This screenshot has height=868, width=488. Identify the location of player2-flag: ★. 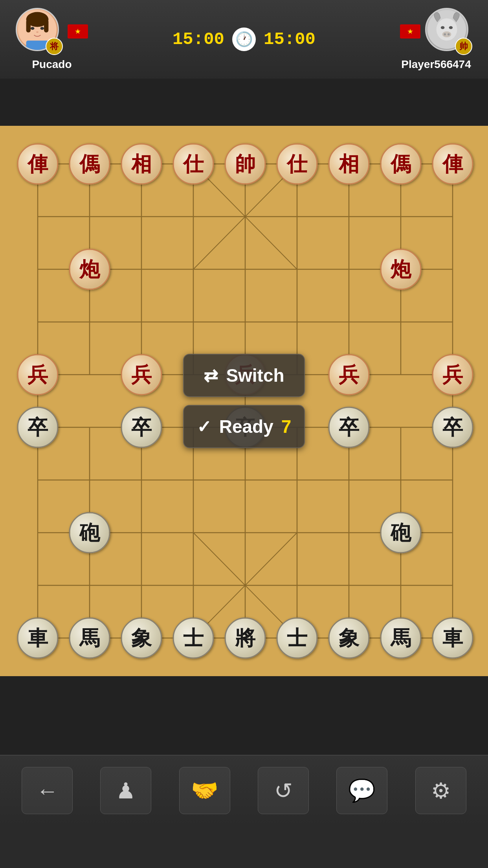
(410, 31).